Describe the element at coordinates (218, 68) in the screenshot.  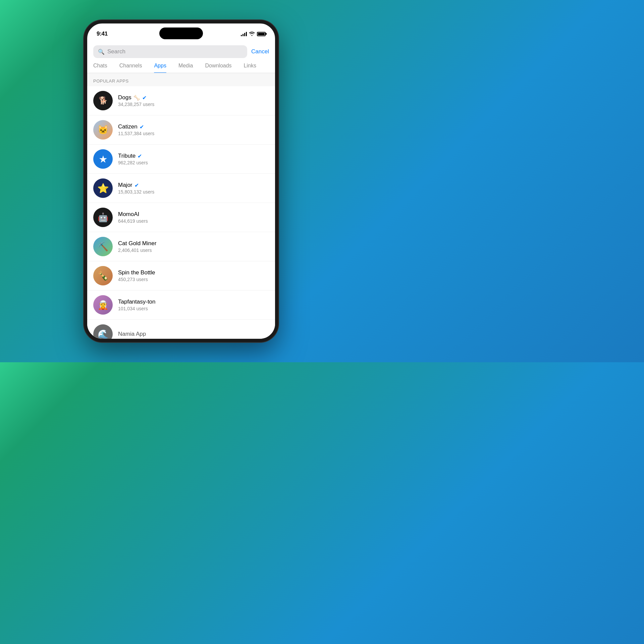
I see `tab-downloads: Downloads` at that location.